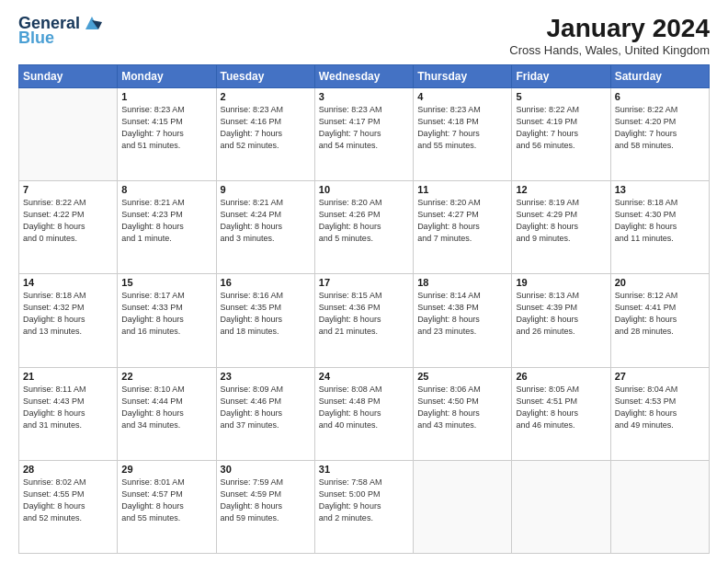  Describe the element at coordinates (561, 75) in the screenshot. I see `col-friday: Friday` at that location.